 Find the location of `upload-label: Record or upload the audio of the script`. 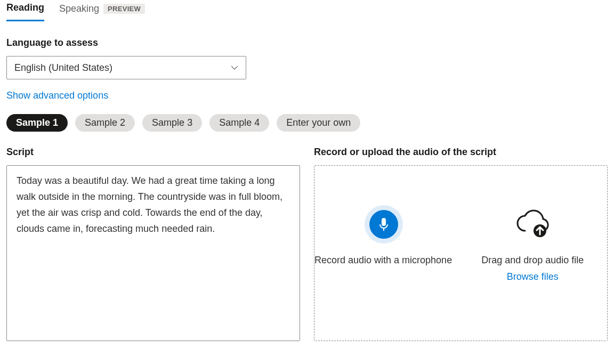

upload-label: Record or upload the audio of the script is located at coordinates (461, 152).